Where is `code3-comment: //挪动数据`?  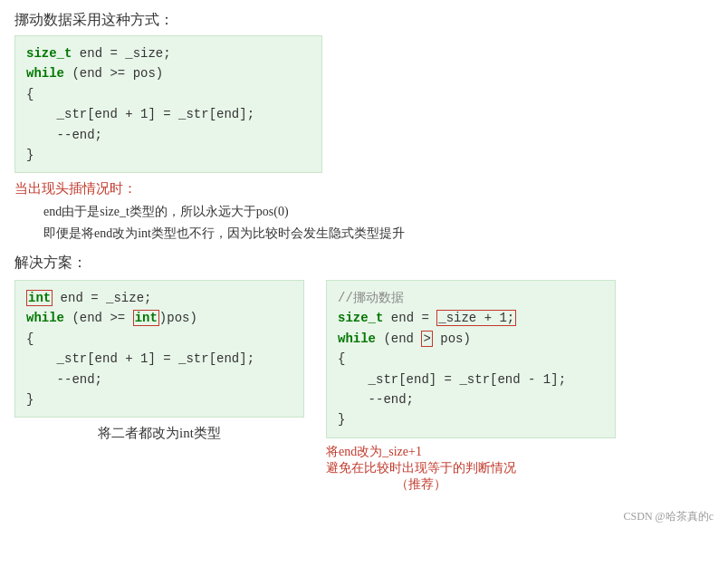 code3-comment: //挪动数据 is located at coordinates (471, 298).